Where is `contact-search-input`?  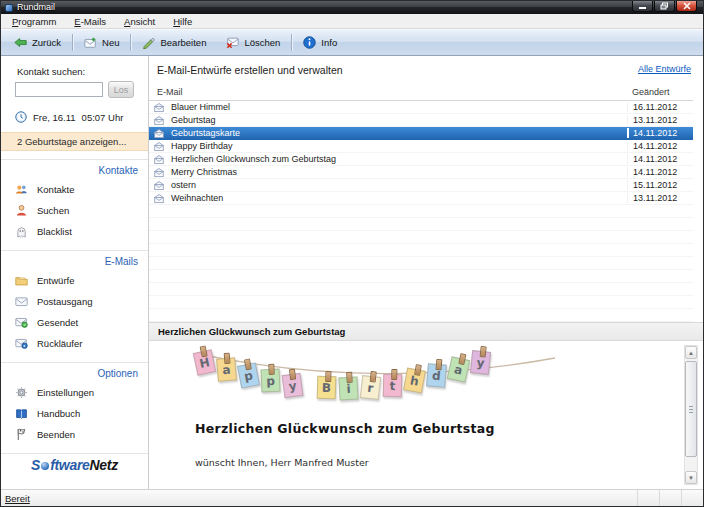
contact-search-input is located at coordinates (59, 90).